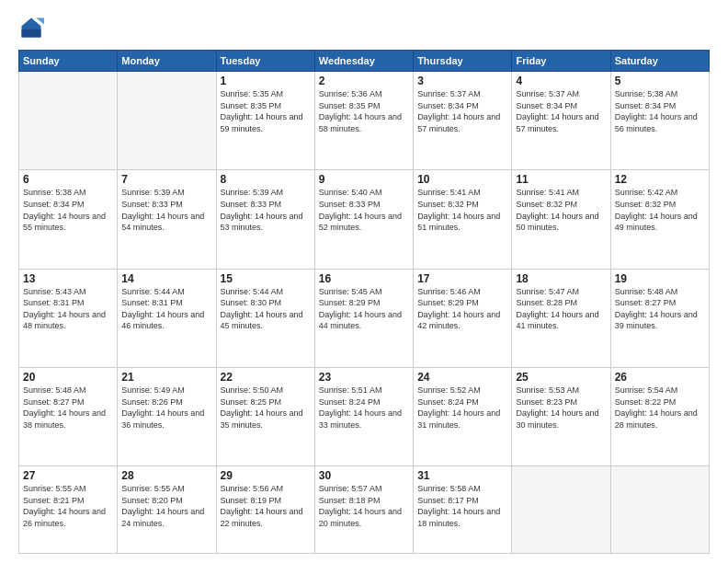  What do you see at coordinates (364, 121) in the screenshot?
I see `calendar-cell: 2Sunrise: 5:36 AMSunset: 8:35 PMDaylight…` at bounding box center [364, 121].